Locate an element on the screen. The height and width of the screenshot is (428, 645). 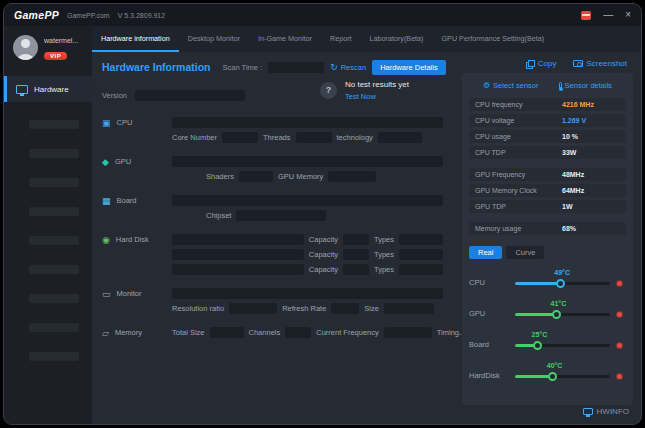
board-chipset-field is located at coordinates (281, 216).